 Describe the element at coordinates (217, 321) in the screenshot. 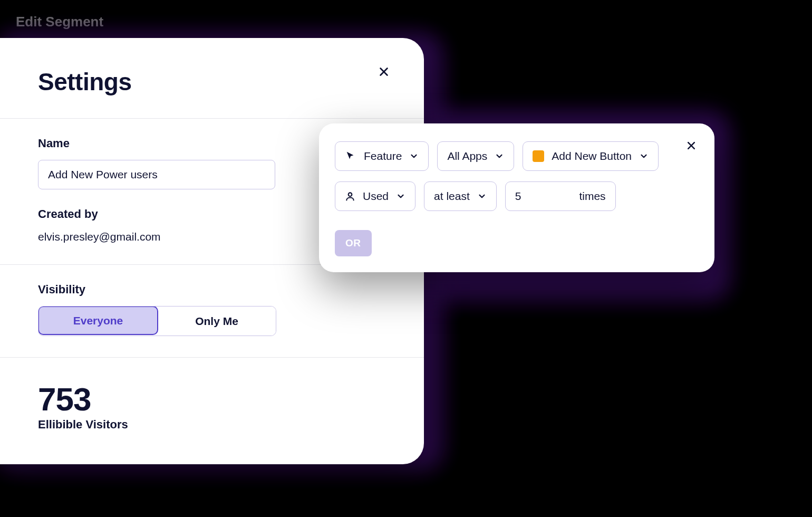

I see `visibility-option-only-me: Only Me` at that location.